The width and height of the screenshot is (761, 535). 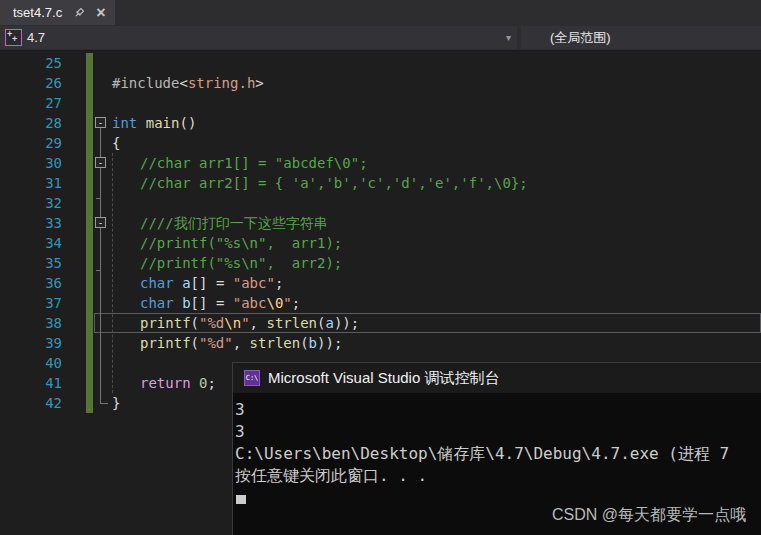 What do you see at coordinates (139, 383) in the screenshot?
I see `code-text: return 0;` at bounding box center [139, 383].